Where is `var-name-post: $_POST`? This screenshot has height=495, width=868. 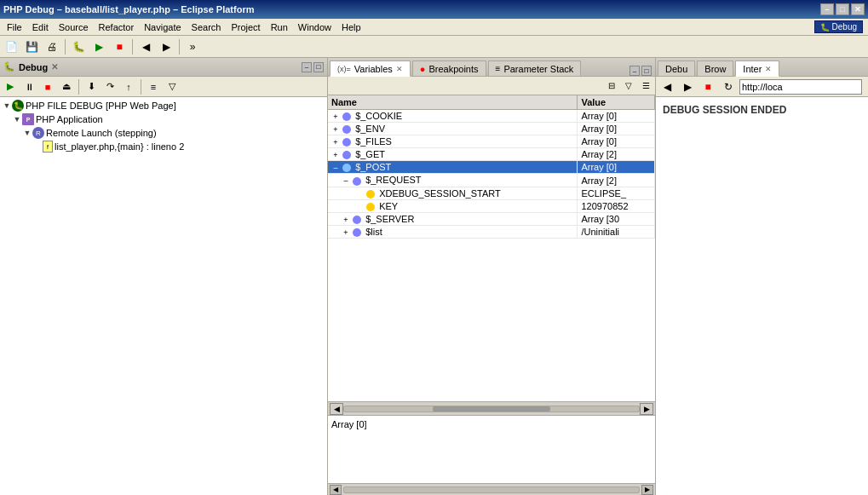 var-name-post: $_POST is located at coordinates (373, 167).